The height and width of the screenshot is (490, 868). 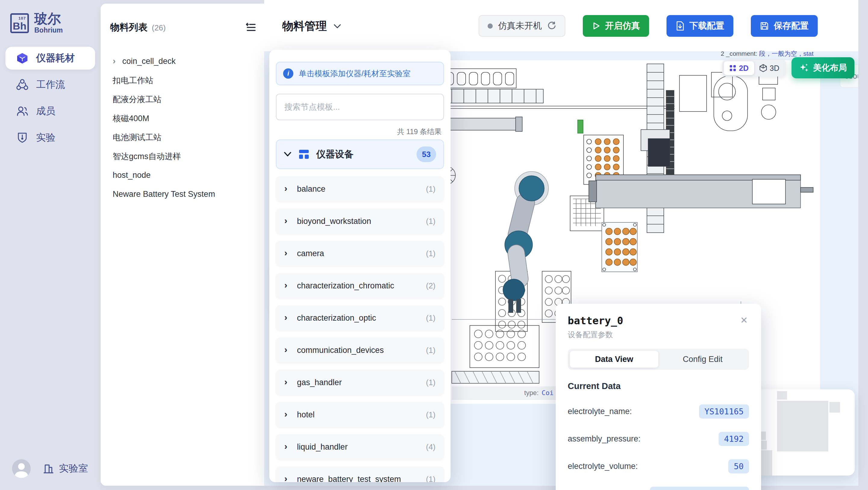 I want to click on yaml-comment-fragment: 2 _comment: 段，一般为空，stat, so click(x=767, y=54).